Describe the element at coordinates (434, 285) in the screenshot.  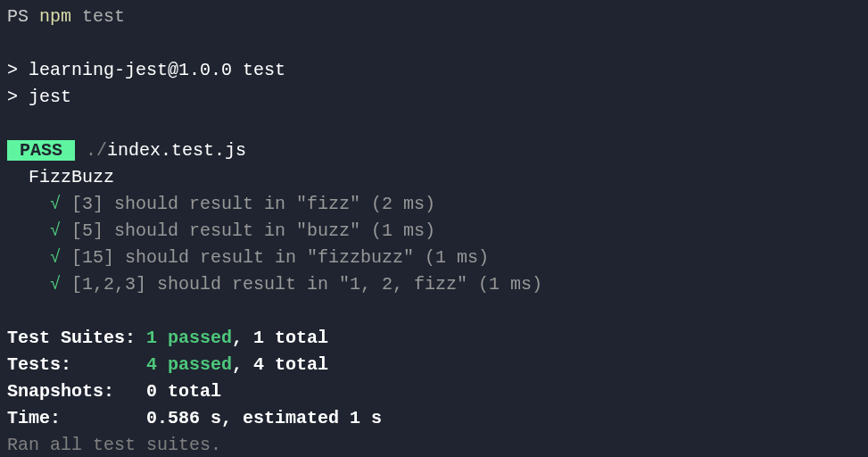
I see `test-result: √ [1,2,3] should result in "1, 2, fizz" …` at that location.